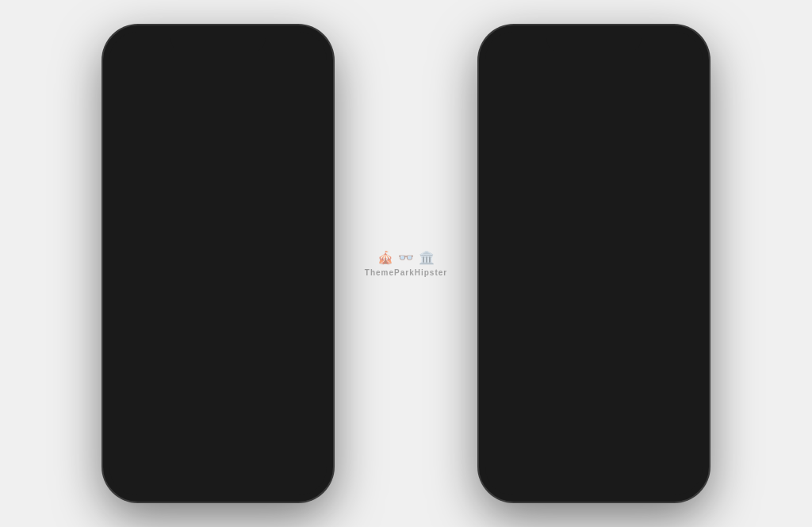 This screenshot has height=527, width=812. What do you see at coordinates (511, 467) in the screenshot?
I see `home-icon-2: ⌂` at bounding box center [511, 467].